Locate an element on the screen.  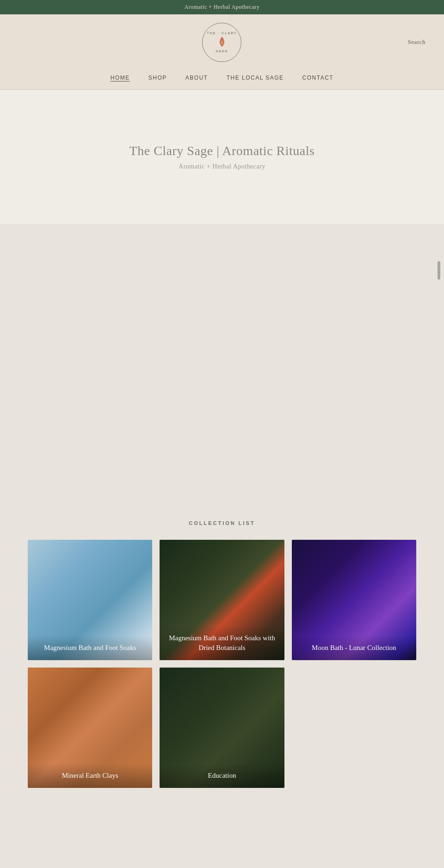
collection-title: COLLECTION LIST is located at coordinates (222, 523).